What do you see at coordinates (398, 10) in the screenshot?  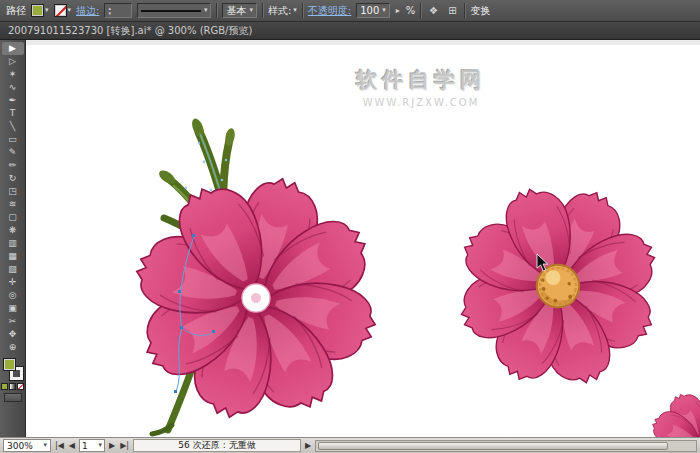 I see `opacity-popout-icon: ▸` at bounding box center [398, 10].